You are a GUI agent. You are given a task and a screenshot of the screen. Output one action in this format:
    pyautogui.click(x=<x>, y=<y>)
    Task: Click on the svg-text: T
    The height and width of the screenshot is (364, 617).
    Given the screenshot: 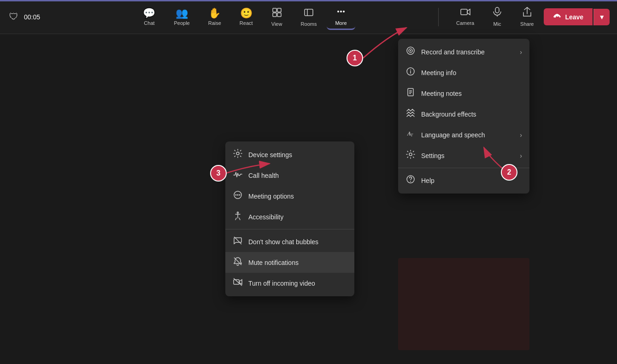 What is the action you would take?
    pyautogui.click(x=412, y=135)
    